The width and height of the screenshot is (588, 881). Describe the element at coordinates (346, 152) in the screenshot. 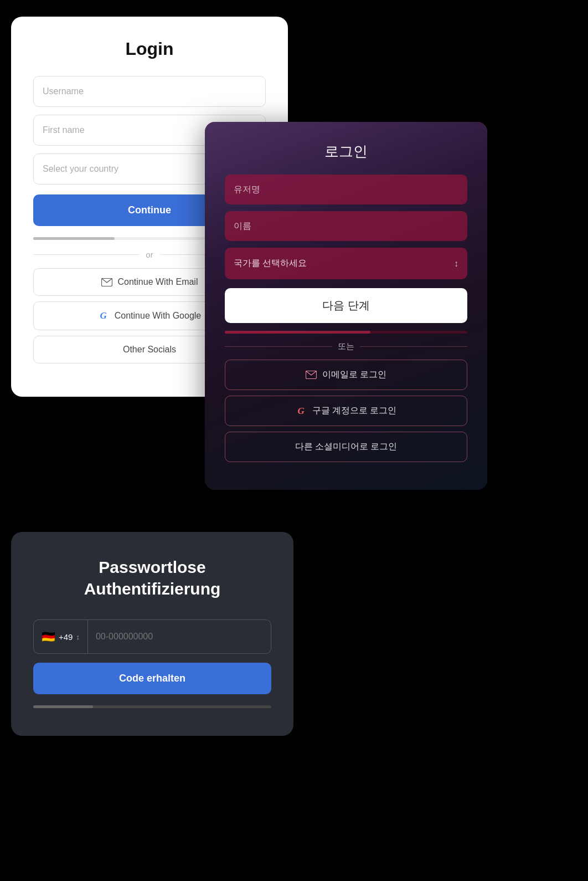

I see `korean-title: 로그인` at that location.